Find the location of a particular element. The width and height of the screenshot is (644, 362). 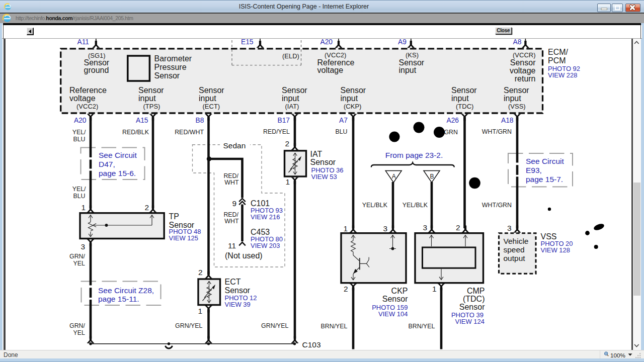

svg-text: VIEW 104 is located at coordinates (393, 314).